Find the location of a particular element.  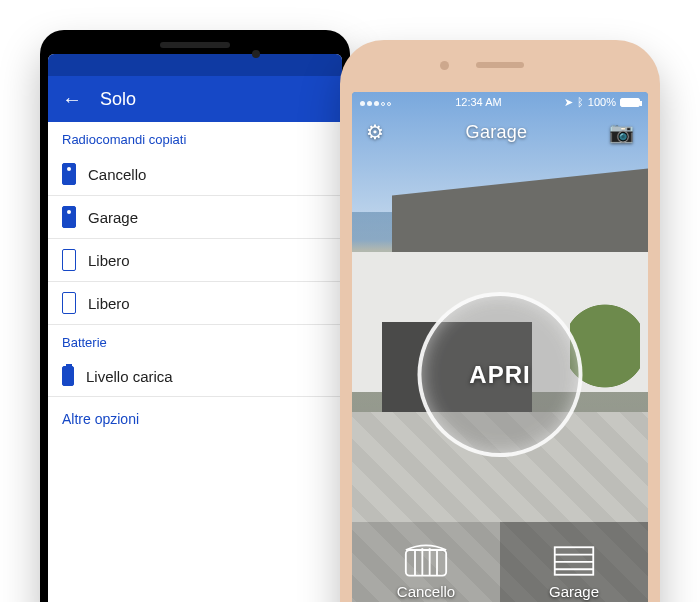

phone-front-cam is located at coordinates (444, 66).